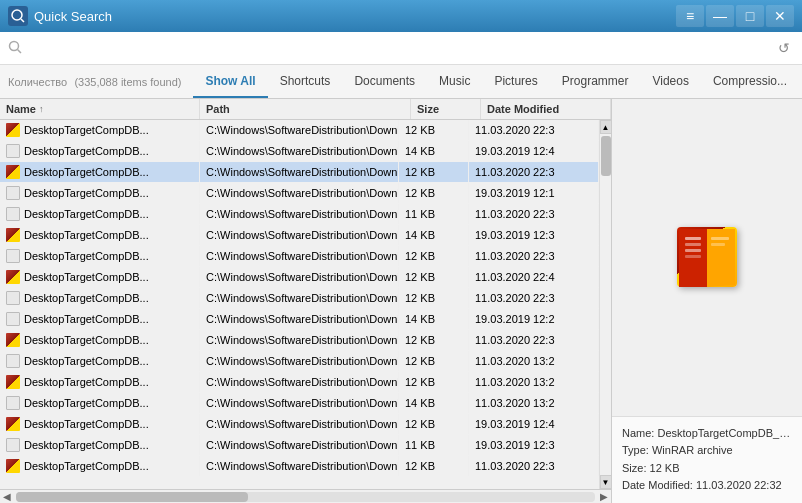 Image resolution: width=802 pixels, height=503 pixels. Describe the element at coordinates (454, 82) in the screenshot. I see `tab-music: Music` at that location.